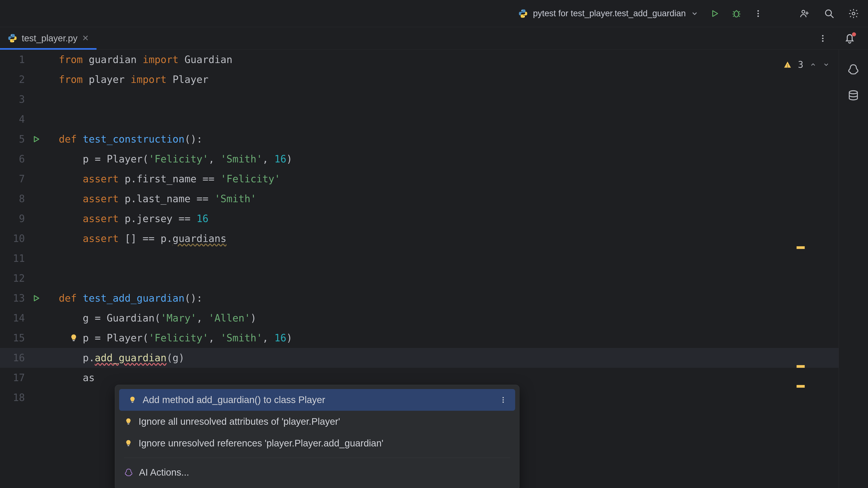 The image size is (868, 488). I want to click on run-button, so click(715, 13).